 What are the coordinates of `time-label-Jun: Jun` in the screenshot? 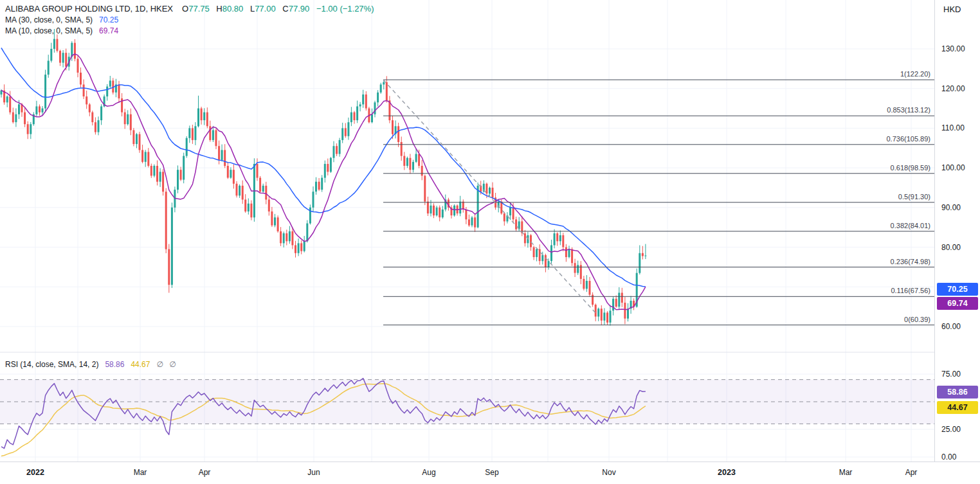 It's located at (314, 472).